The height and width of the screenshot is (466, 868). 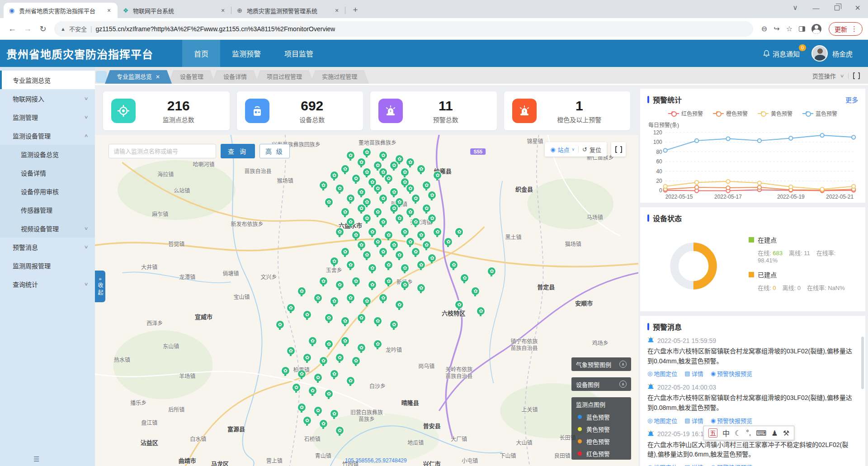 What do you see at coordinates (47, 80) in the screenshot?
I see `sidebar-item-专业监测总览: 专业监测总览` at bounding box center [47, 80].